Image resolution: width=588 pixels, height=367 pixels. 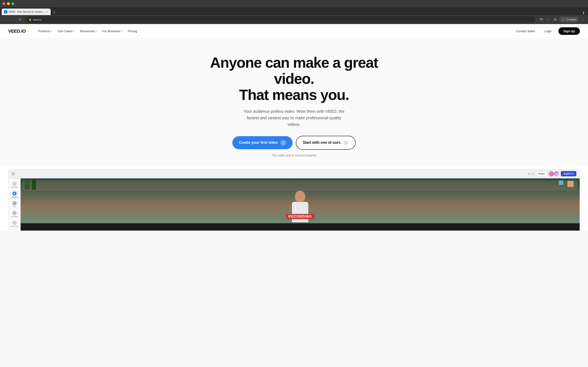 What do you see at coordinates (294, 79) in the screenshot?
I see `hero-title: Anyone can make a great video. That mean…` at bounding box center [294, 79].